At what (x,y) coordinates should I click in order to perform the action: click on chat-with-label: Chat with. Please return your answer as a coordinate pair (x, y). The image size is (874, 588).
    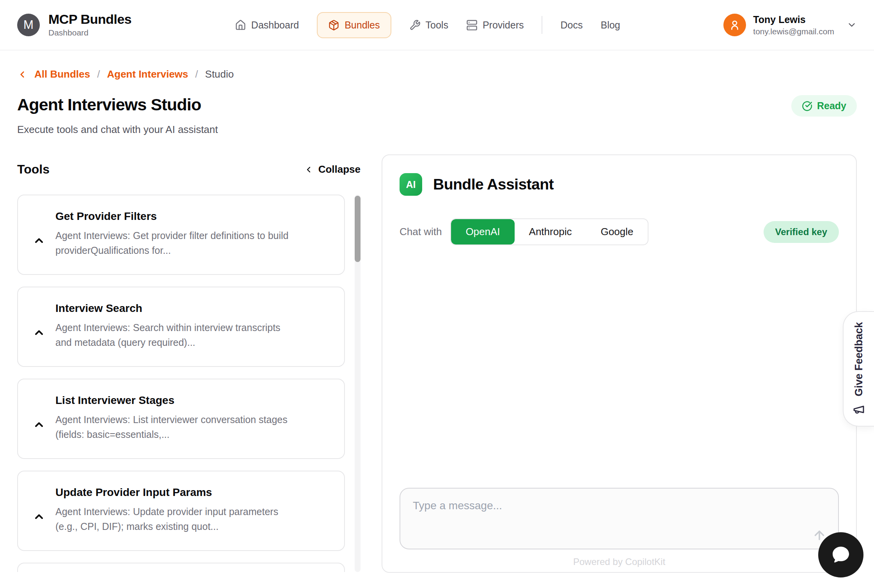
    Looking at the image, I should click on (421, 232).